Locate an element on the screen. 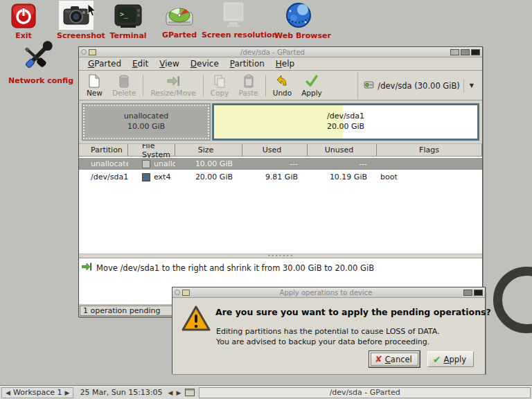 This screenshot has height=399, width=532. apply-check-icon: ✔ is located at coordinates (437, 360).